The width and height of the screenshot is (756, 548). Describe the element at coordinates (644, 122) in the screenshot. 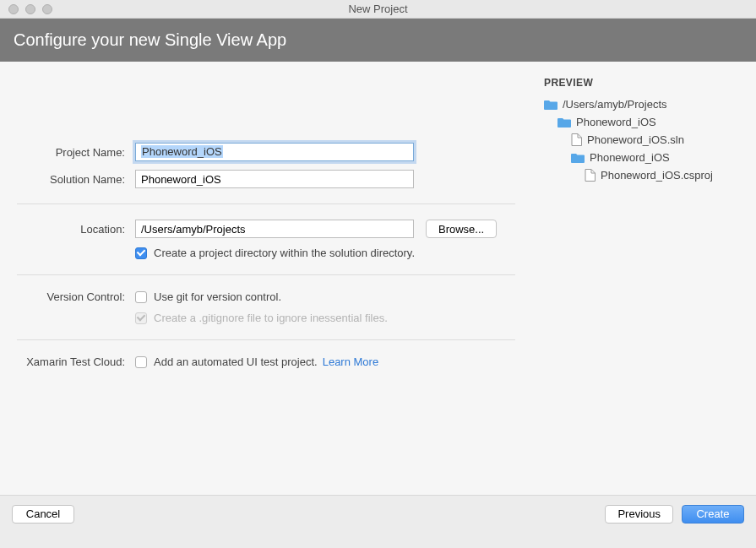

I see `tree-row-solution-folder: Phoneword_iOS` at that location.